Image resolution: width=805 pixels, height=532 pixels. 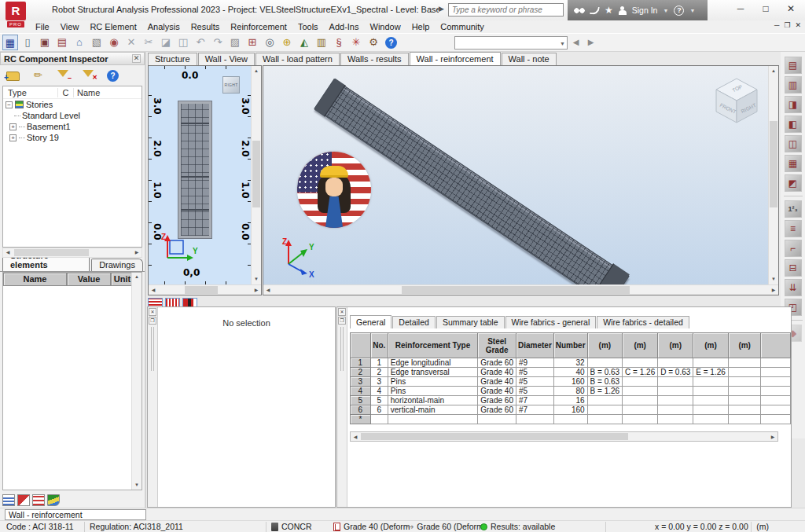 I want to click on menu-results: Results, so click(x=206, y=27).